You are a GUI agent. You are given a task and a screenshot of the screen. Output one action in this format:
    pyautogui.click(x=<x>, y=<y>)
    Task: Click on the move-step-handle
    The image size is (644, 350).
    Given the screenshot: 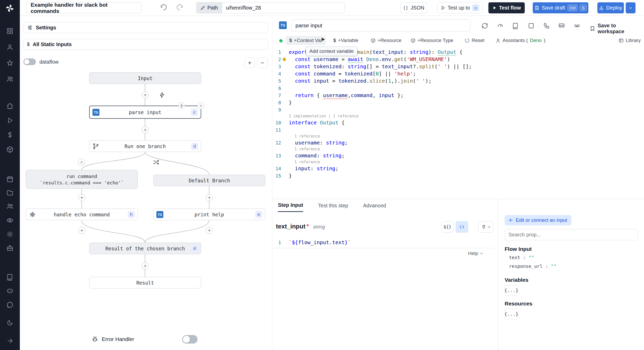 What is the action you would take?
    pyautogui.click(x=181, y=106)
    